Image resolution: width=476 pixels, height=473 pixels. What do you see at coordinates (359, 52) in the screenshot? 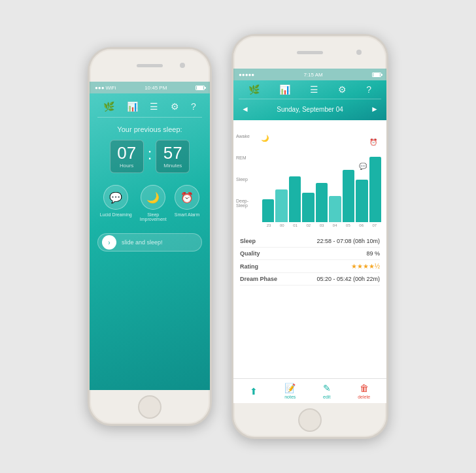
I see `camera-right` at bounding box center [359, 52].